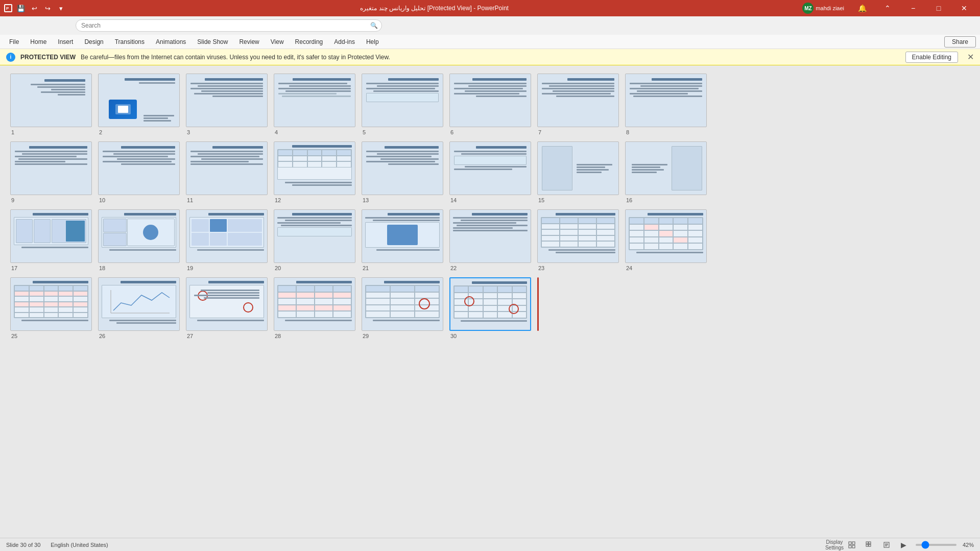 This screenshot has height=551, width=980. Describe the element at coordinates (490, 173) in the screenshot. I see `slide-item-14: 14` at that location.